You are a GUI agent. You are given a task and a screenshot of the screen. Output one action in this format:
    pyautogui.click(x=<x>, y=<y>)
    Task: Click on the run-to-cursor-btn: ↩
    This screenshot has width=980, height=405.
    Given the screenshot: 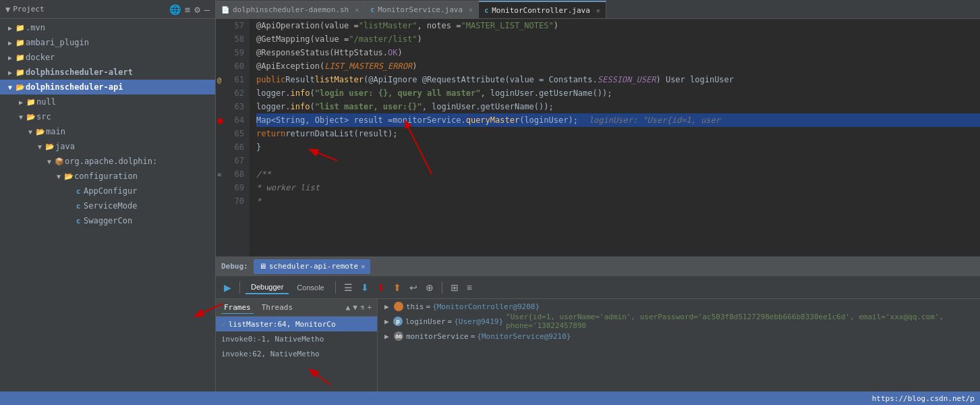 What is the action you would take?
    pyautogui.click(x=413, y=288)
    